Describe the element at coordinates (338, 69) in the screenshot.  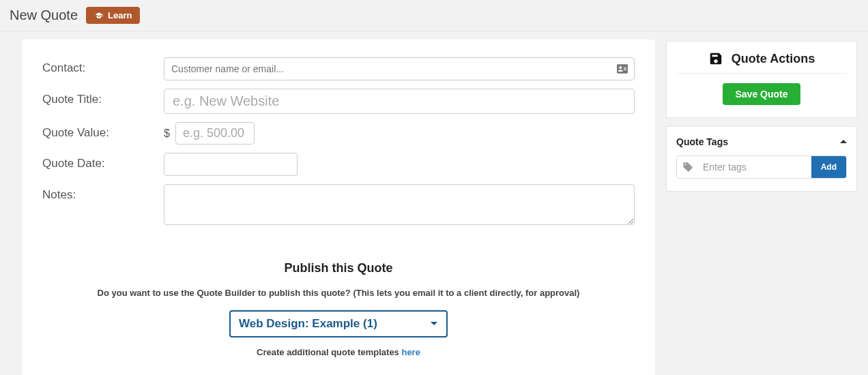
I see `row-contact: Contact:` at that location.